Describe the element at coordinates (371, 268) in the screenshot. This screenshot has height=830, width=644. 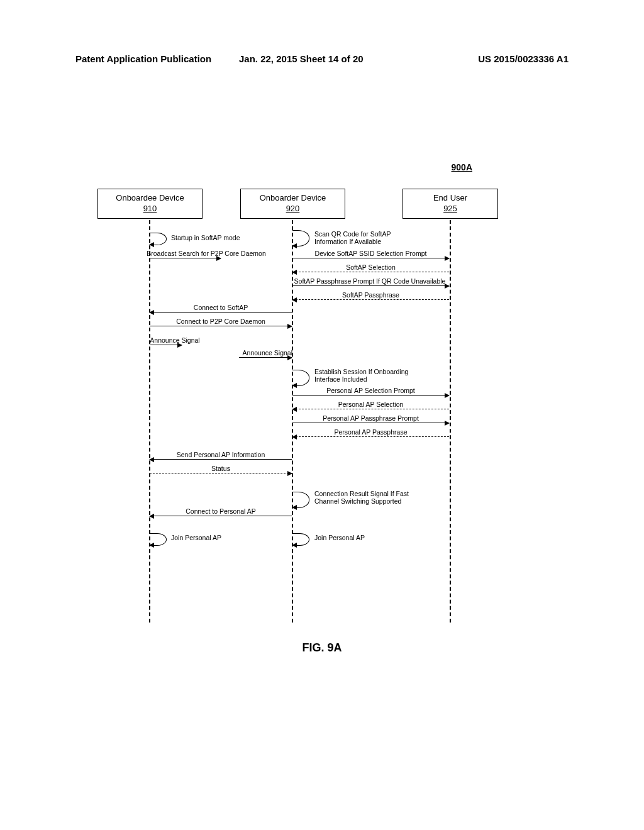
I see `msg-softap-sel: SoftAP Selection` at that location.